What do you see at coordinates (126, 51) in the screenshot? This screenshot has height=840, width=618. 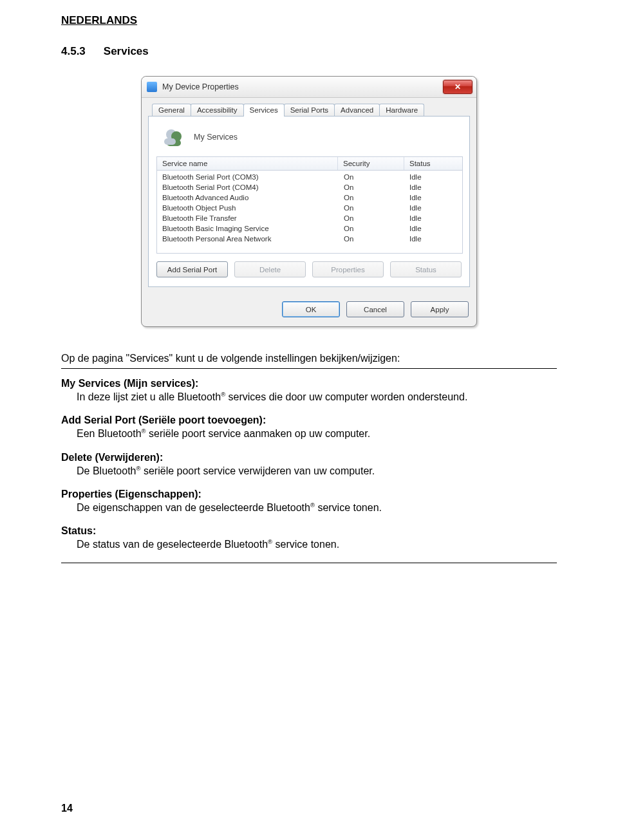 I see `section-title: Services` at bounding box center [126, 51].